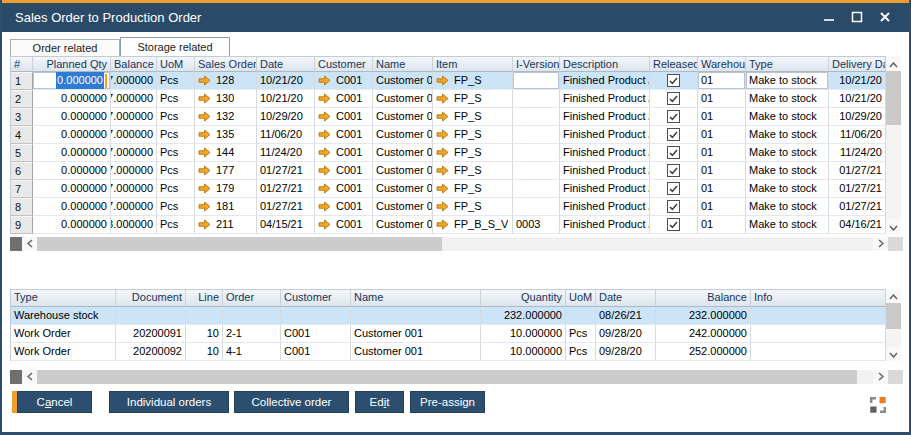 This screenshot has height=435, width=911. I want to click on table-row: 30.00000087.000000Pcs13210/29/20C001Cust…, so click(448, 117).